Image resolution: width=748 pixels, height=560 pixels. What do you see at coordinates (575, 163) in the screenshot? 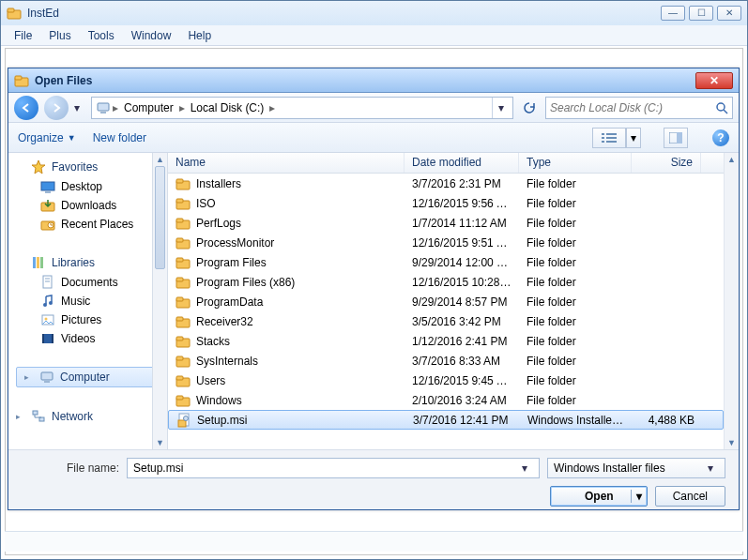
I see `column-type: Type` at bounding box center [575, 163].